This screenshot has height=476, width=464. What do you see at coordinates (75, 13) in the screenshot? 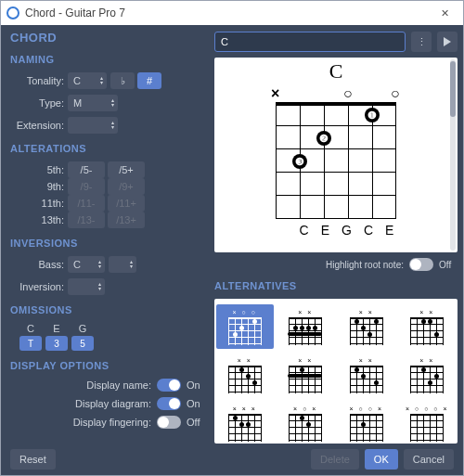
I see `window-title: Chord - Guitar Pro 7` at bounding box center [75, 13].